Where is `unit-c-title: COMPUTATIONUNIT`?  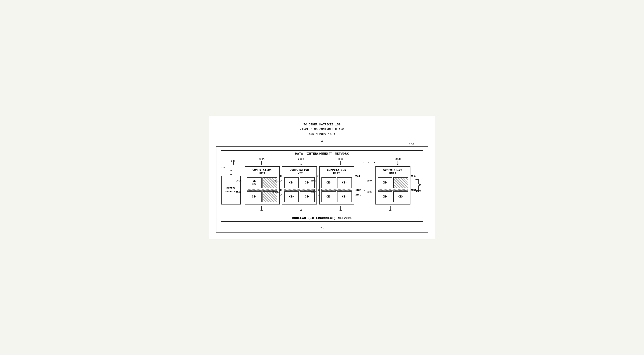
unit-c-title: COMPUTATIONUNIT is located at coordinates (336, 172).